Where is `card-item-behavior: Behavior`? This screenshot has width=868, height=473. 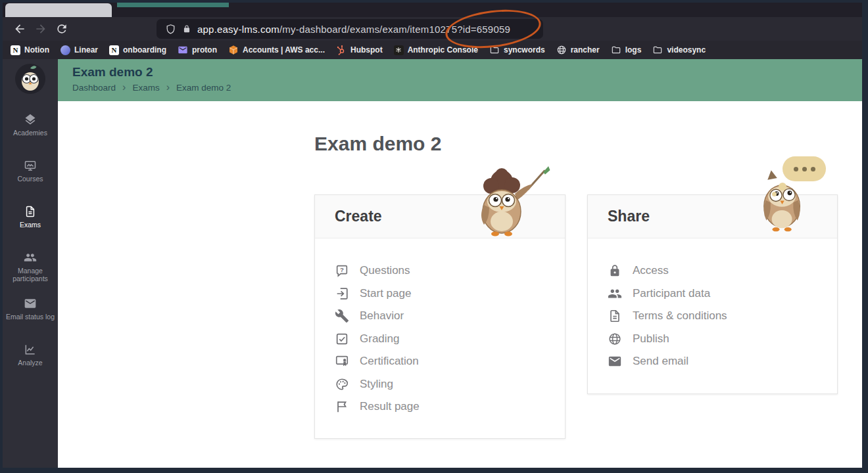 card-item-behavior: Behavior is located at coordinates (440, 317).